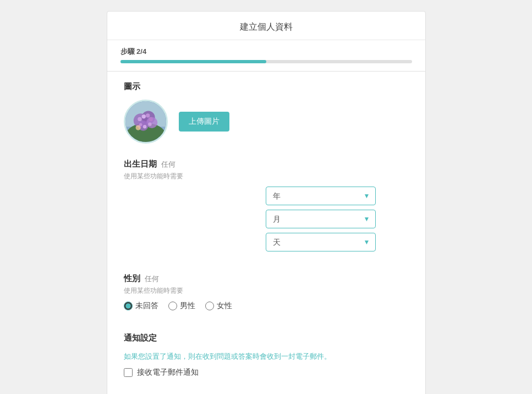  What do you see at coordinates (146, 122) in the screenshot?
I see `avatar-image` at bounding box center [146, 122].